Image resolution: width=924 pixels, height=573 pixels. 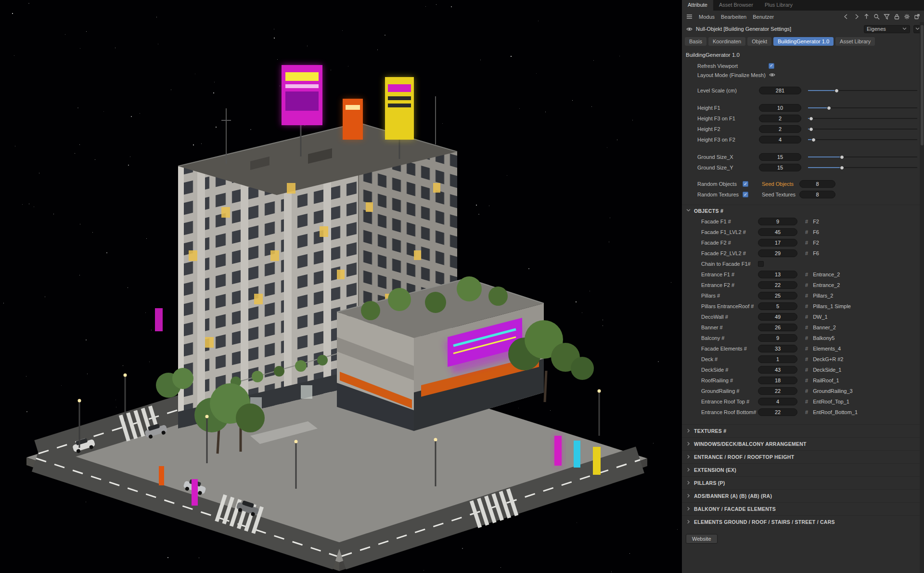 I want to click on parameter-row: Height F110, so click(x=803, y=108).